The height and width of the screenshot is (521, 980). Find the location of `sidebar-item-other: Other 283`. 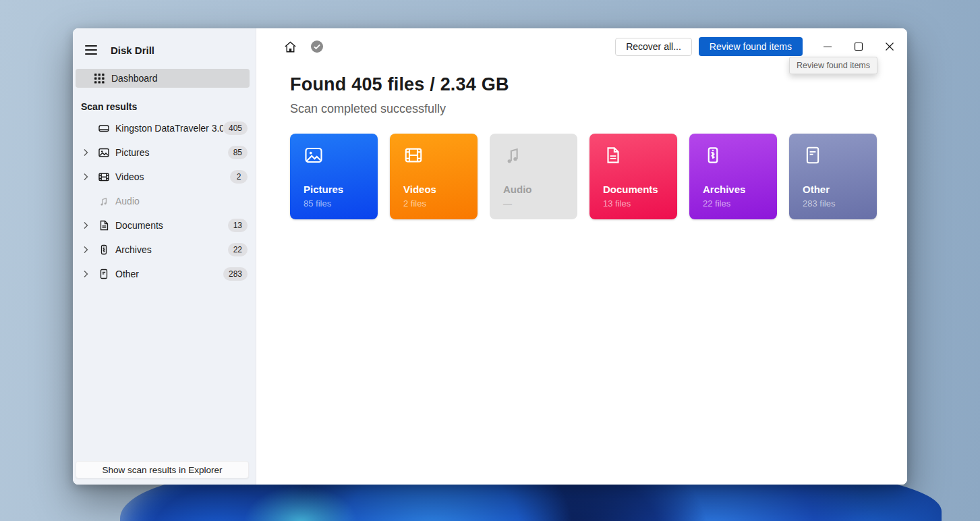

sidebar-item-other: Other 283 is located at coordinates (165, 274).